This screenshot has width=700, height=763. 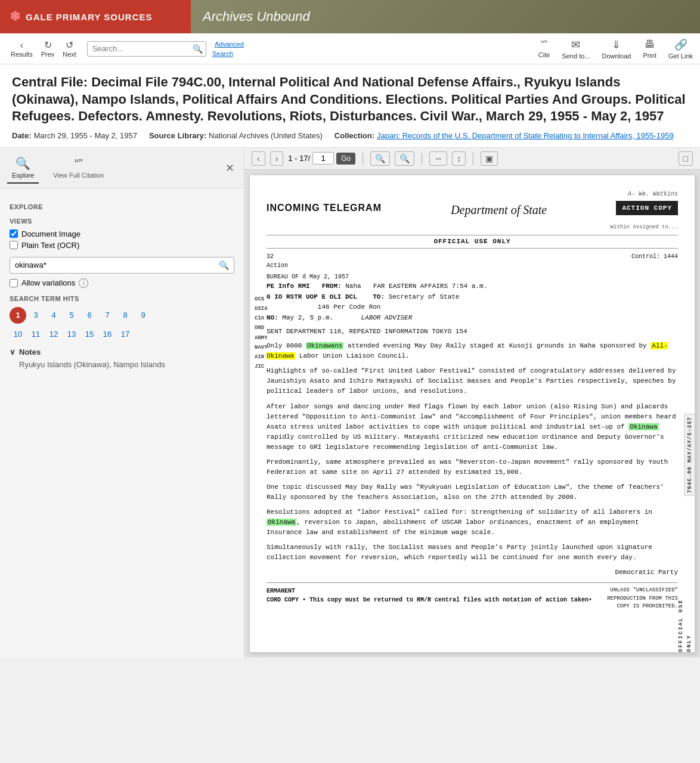 What do you see at coordinates (122, 315) in the screenshot?
I see `hits-row-1: 1 3 4 5 6 7 8 9` at bounding box center [122, 315].